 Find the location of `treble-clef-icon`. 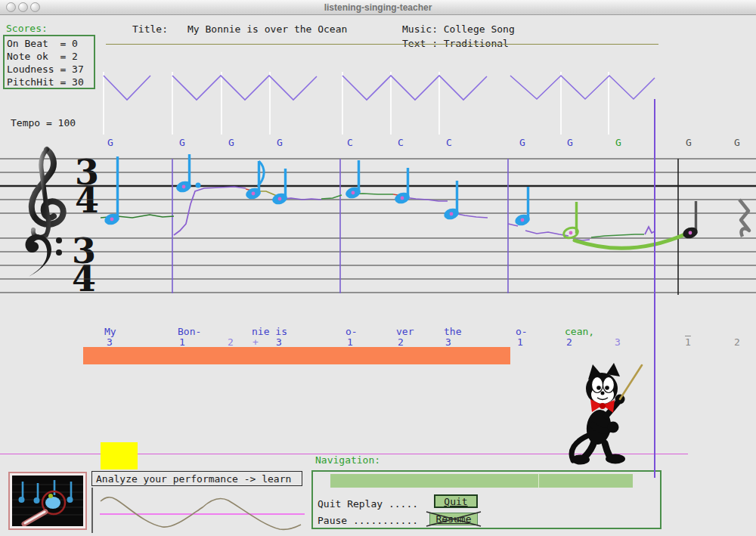

treble-clef-icon is located at coordinates (48, 194).